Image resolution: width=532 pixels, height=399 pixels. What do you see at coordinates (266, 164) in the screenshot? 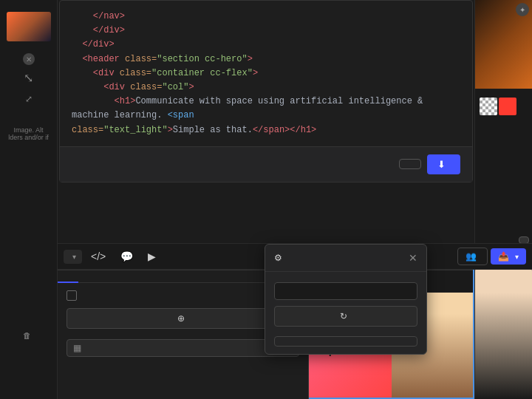
I see `code-actions-bar: ⬇` at bounding box center [266, 164].